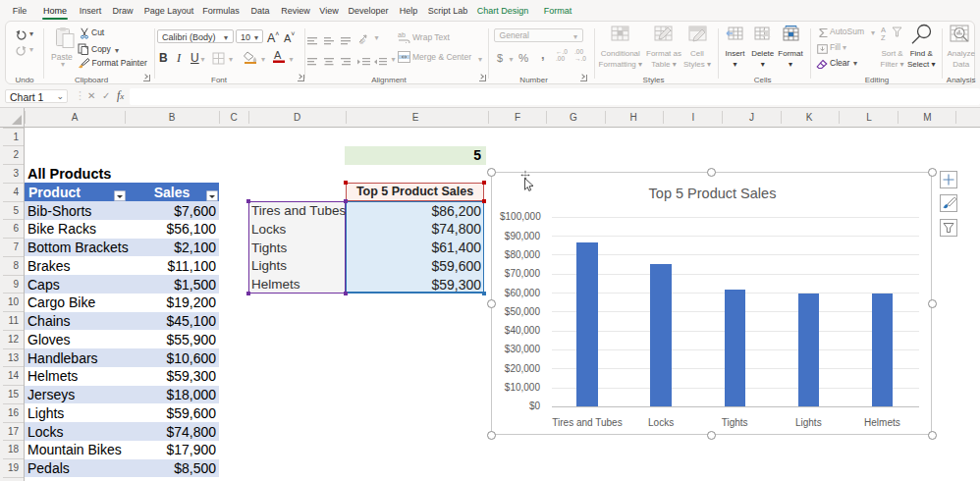 Image resolution: width=980 pixels, height=481 pixels. Describe the element at coordinates (884, 37) in the screenshot. I see `svg-text: Z` at that location.